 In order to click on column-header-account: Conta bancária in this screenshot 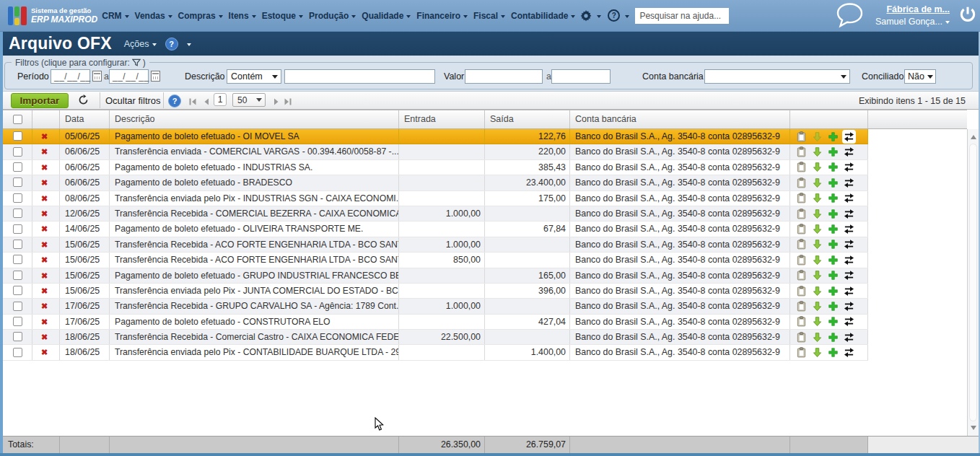, I will do `click(680, 120)`.